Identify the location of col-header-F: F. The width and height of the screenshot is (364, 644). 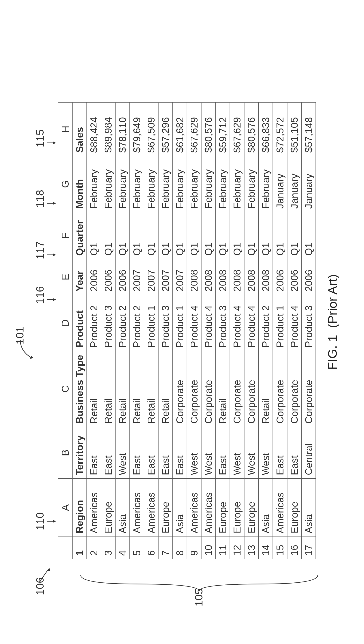
(65, 236).